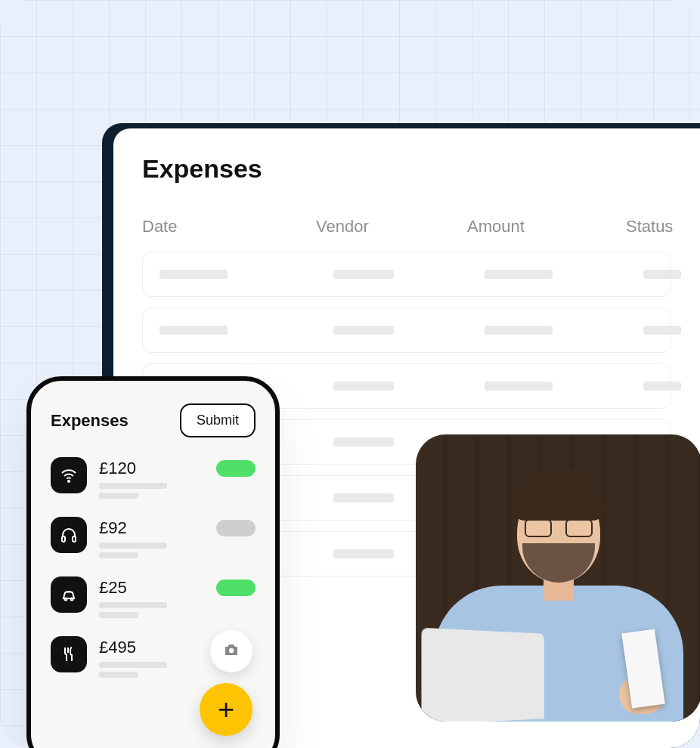 The width and height of the screenshot is (700, 748). What do you see at coordinates (226, 709) in the screenshot?
I see `add-expense-button: +` at bounding box center [226, 709].